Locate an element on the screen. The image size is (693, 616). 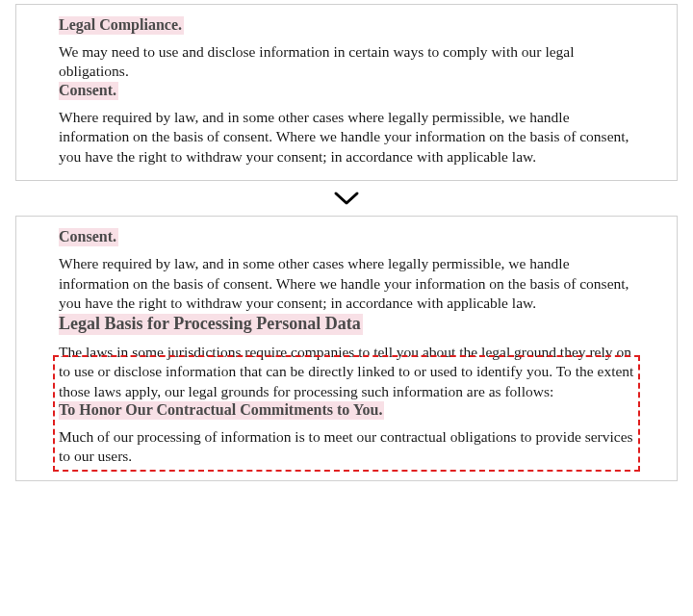
heading-consent-top: Consent. is located at coordinates (89, 90).